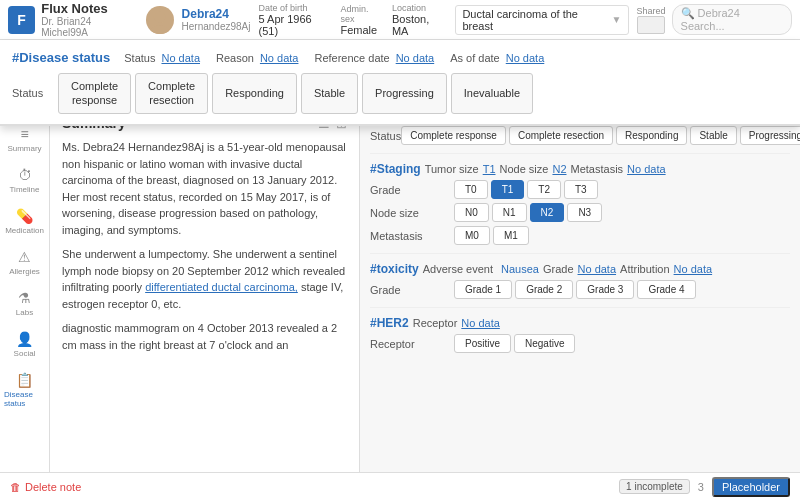 The width and height of the screenshot is (800, 500). Describe the element at coordinates (544, 190) in the screenshot. I see `grade-btn-t2: T2` at that location.